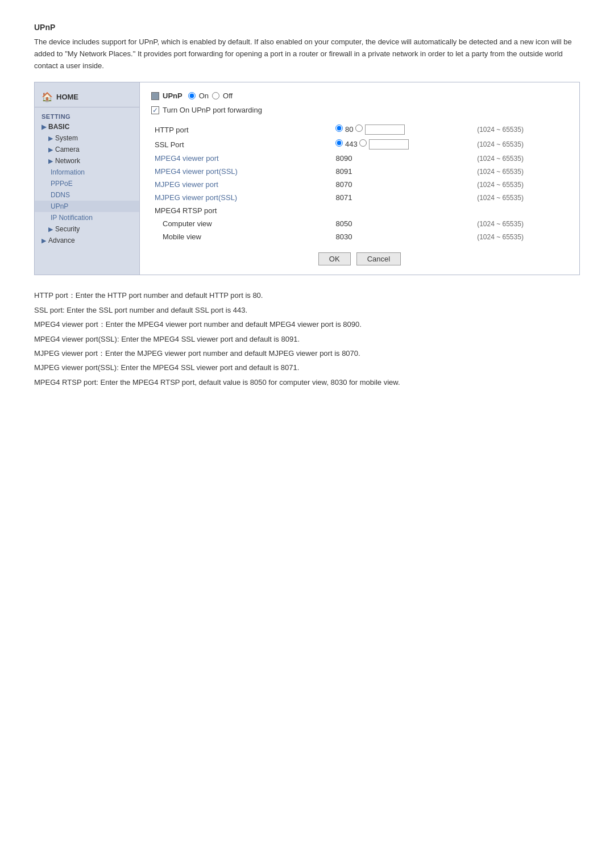 The width and height of the screenshot is (614, 868). Describe the element at coordinates (210, 95) in the screenshot. I see `upnp-radio-group: On Off` at that location.